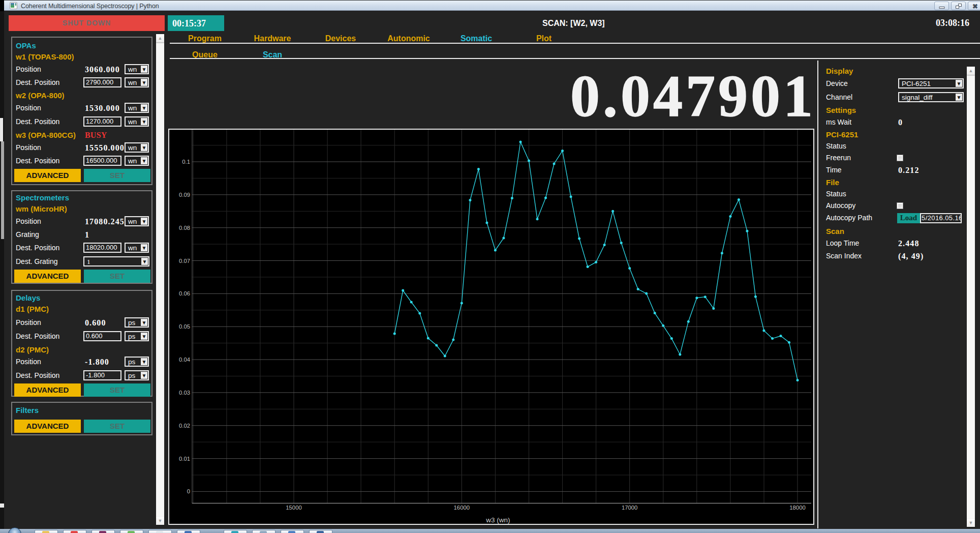  I want to click on svg-text: 0.08, so click(185, 228).